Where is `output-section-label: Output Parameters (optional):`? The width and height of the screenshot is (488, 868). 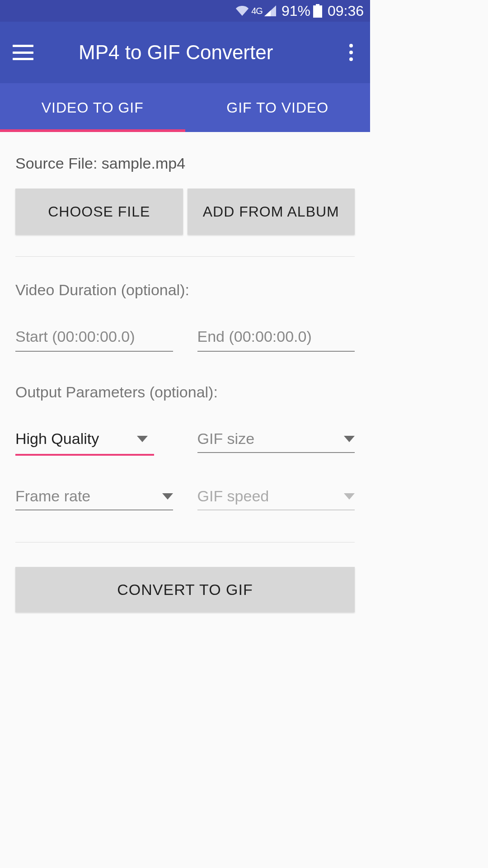 output-section-label: Output Parameters (optional): is located at coordinates (185, 392).